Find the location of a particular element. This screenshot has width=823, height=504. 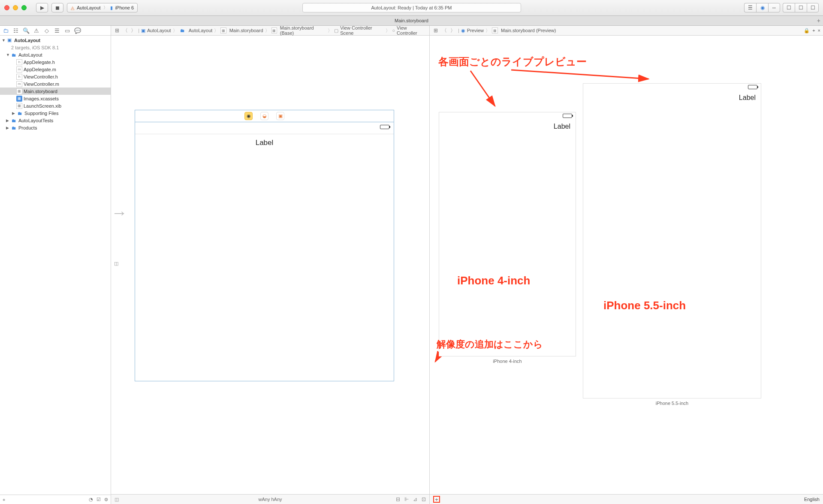

outline-toggle-icon: ◫ is located at coordinates (117, 499).